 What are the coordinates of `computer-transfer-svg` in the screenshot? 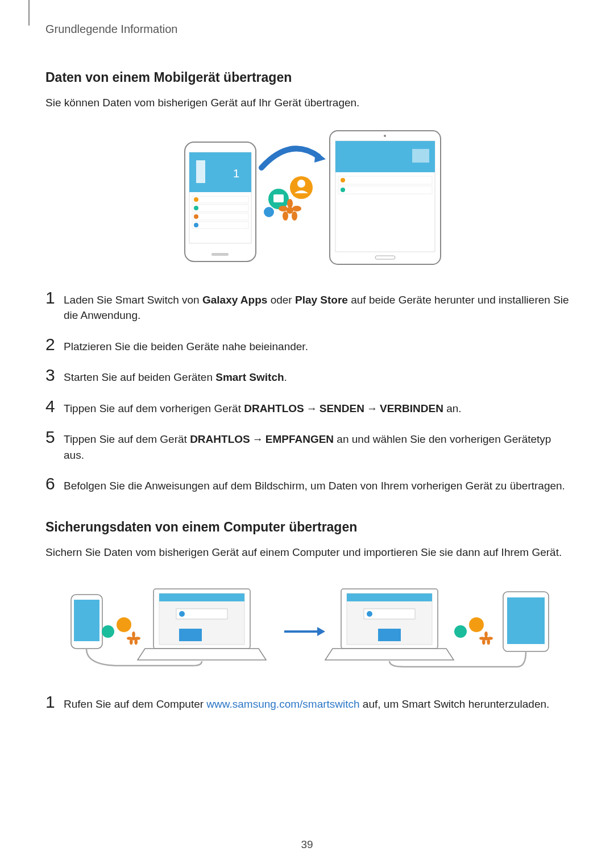 It's located at (310, 623).